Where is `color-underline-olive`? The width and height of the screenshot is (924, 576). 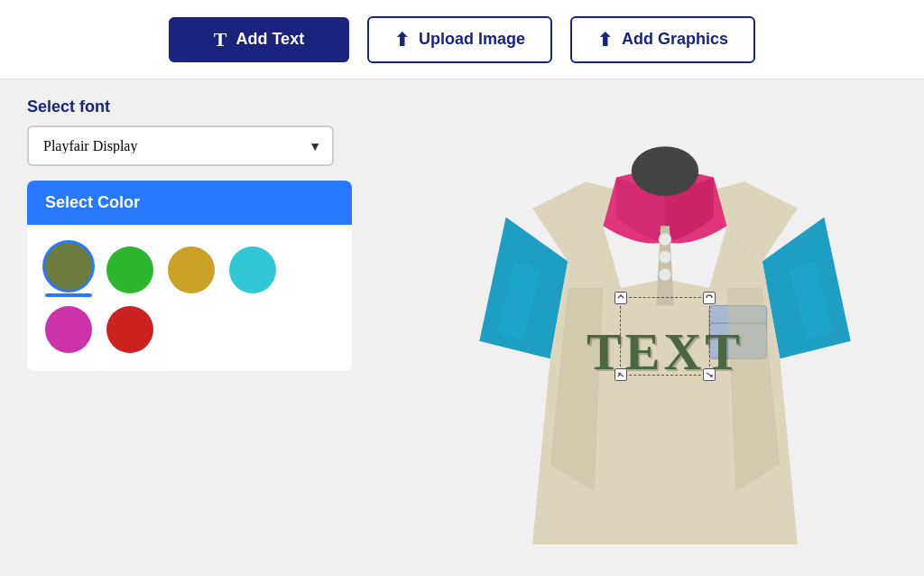 color-underline-olive is located at coordinates (69, 295).